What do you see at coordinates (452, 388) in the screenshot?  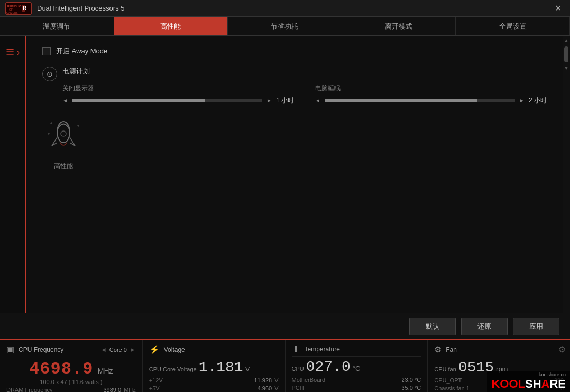 I see `chassis1-label: Chassis fan 1` at bounding box center [452, 388].